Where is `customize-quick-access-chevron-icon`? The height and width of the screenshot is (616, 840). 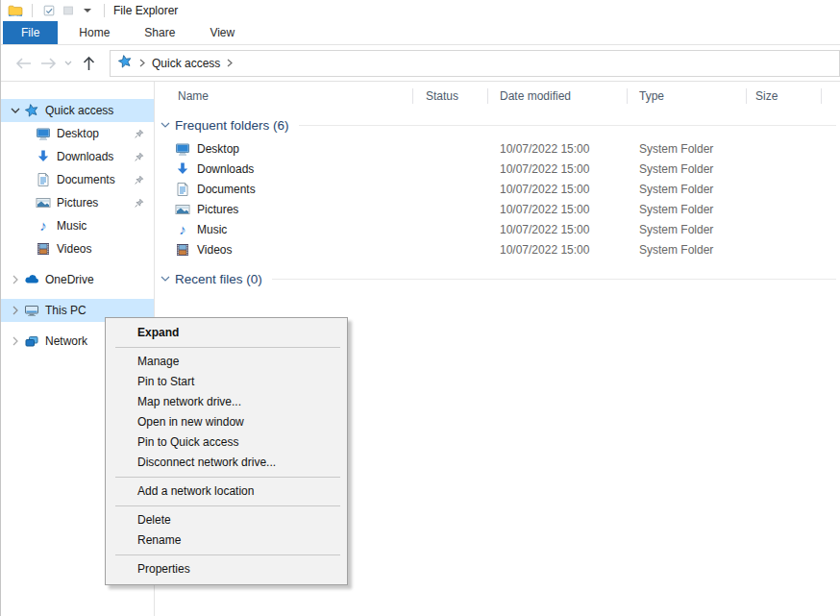
customize-quick-access-chevron-icon is located at coordinates (87, 11).